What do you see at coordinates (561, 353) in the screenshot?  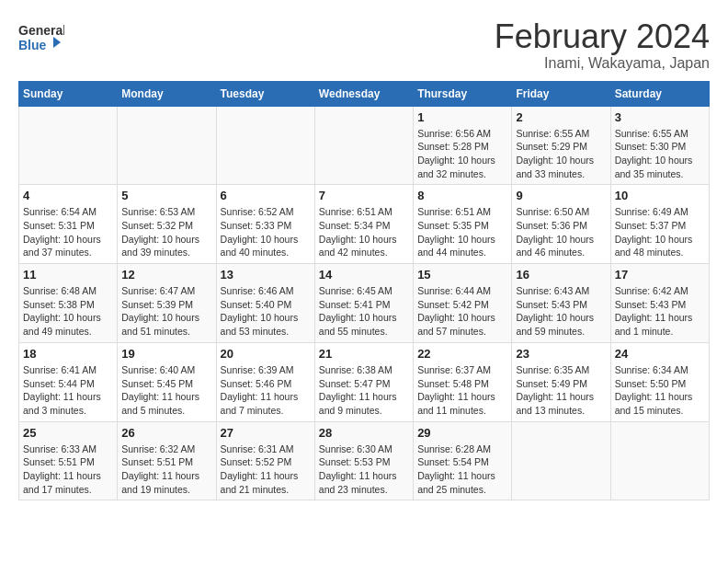 I see `day-number: 23` at bounding box center [561, 353].